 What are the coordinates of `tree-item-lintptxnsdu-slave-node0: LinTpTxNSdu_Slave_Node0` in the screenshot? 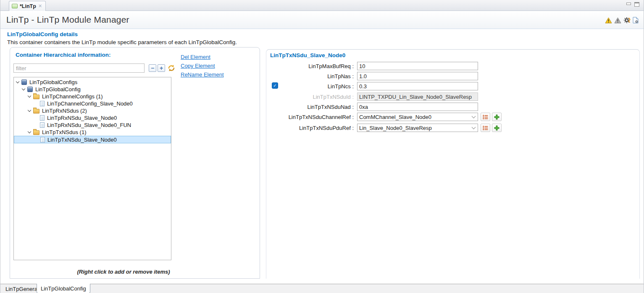 It's located at (92, 140).